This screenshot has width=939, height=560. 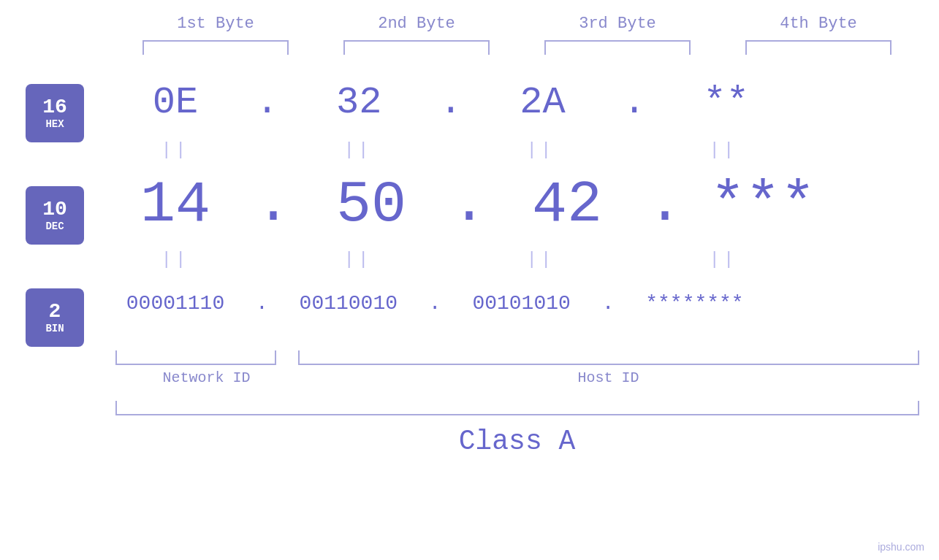 I want to click on bottom-brackets, so click(x=517, y=358).